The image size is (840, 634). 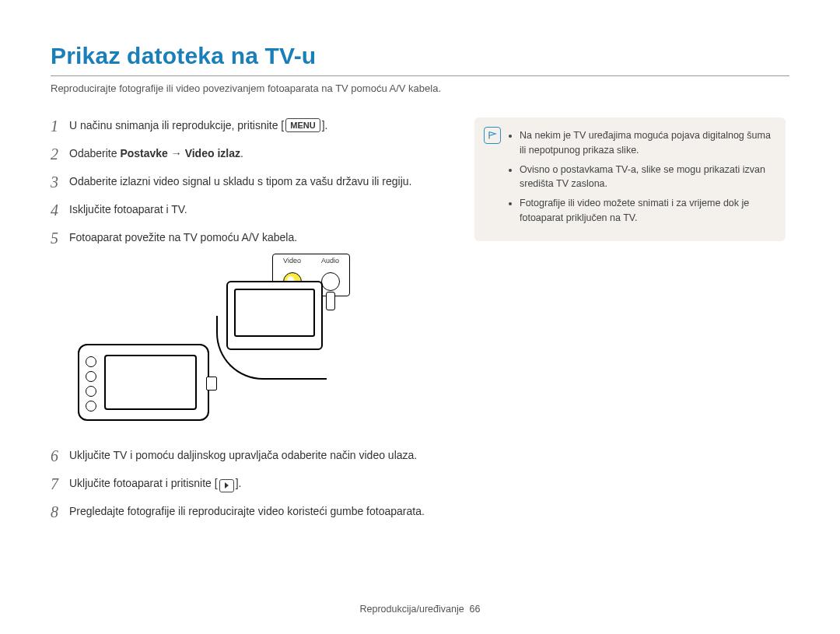 What do you see at coordinates (646, 177) in the screenshot?
I see `note-item-2: Ovisno o postavkama TV-a, slike se mogu …` at bounding box center [646, 177].